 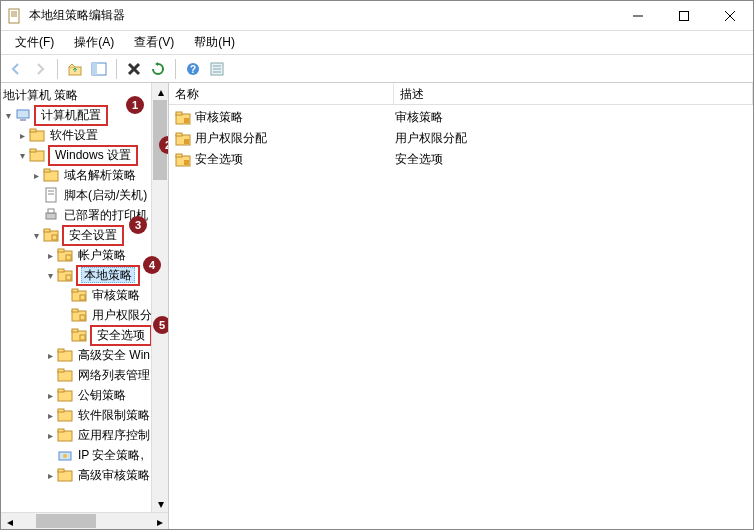 I want to click on tree-item-pubkey: 公钥策略, so click(x=102, y=396).